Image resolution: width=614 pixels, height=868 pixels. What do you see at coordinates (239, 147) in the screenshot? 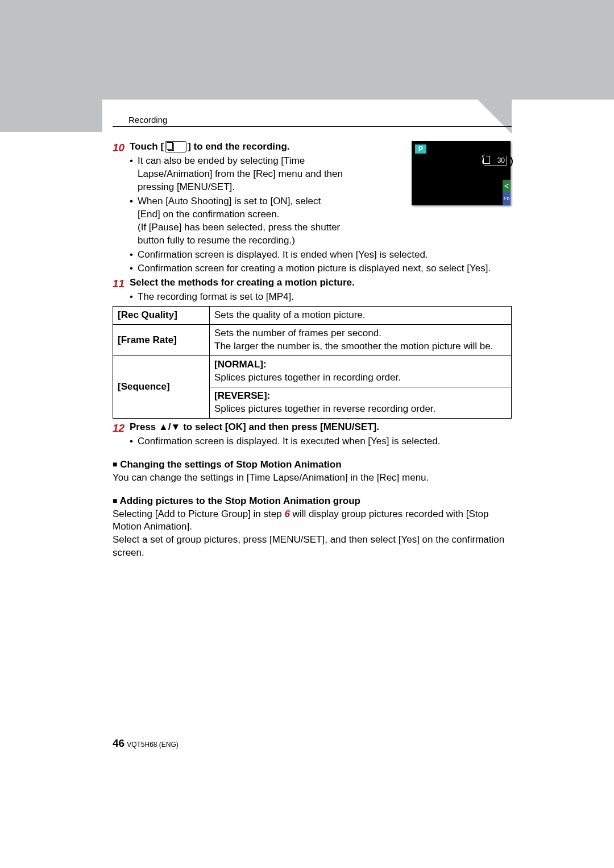
I see `step-title-text: ] to end the recording.` at bounding box center [239, 147].